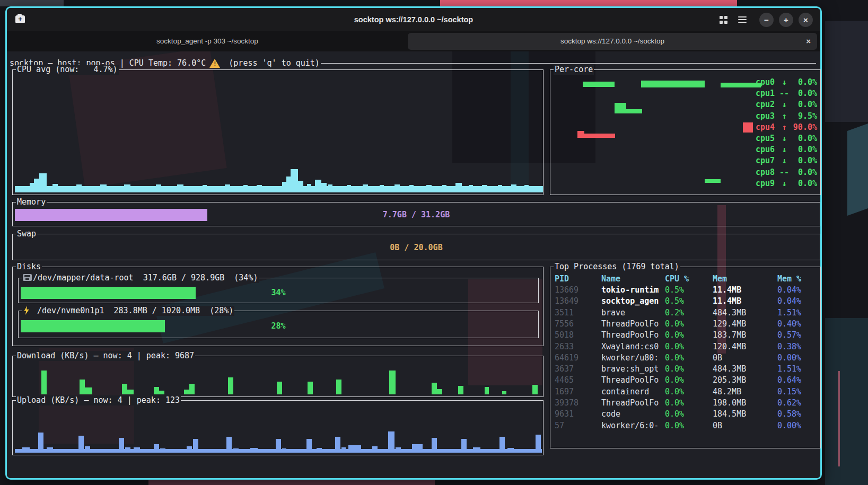 This screenshot has height=485, width=868. What do you see at coordinates (808, 41) in the screenshot?
I see `tab-close-icon: ×` at bounding box center [808, 41].